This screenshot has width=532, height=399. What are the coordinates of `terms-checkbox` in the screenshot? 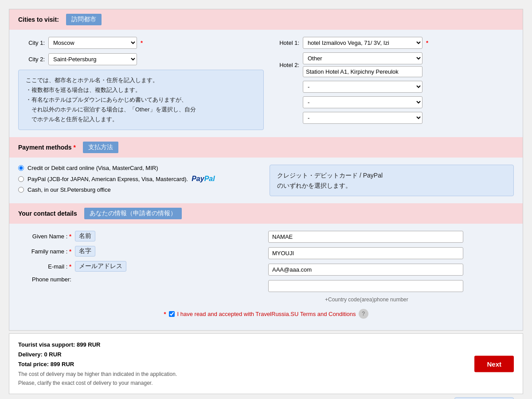 It's located at (172, 314).